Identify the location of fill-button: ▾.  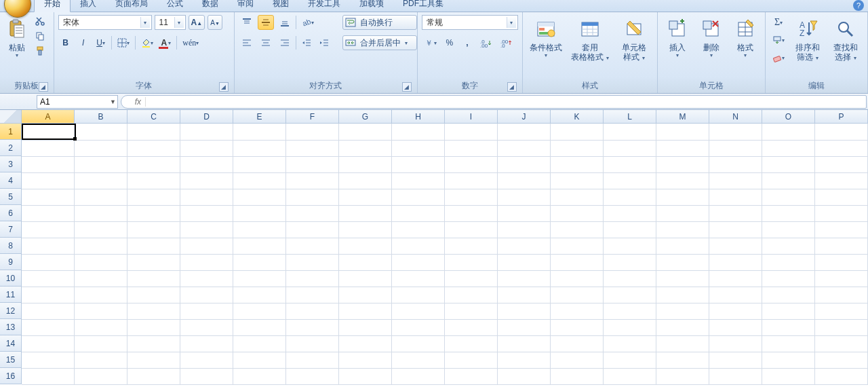
(778, 40).